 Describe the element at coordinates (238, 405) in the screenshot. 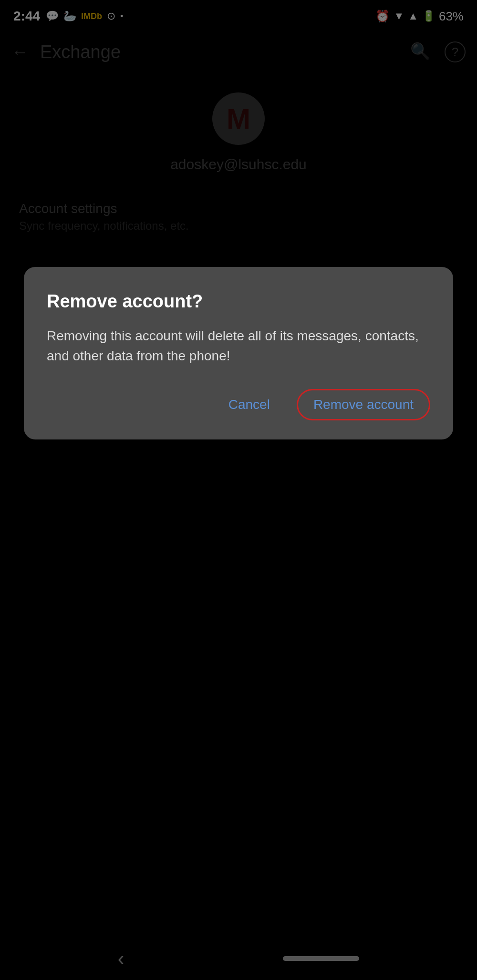

I see `dialog-actions: Cancel Remove account` at that location.